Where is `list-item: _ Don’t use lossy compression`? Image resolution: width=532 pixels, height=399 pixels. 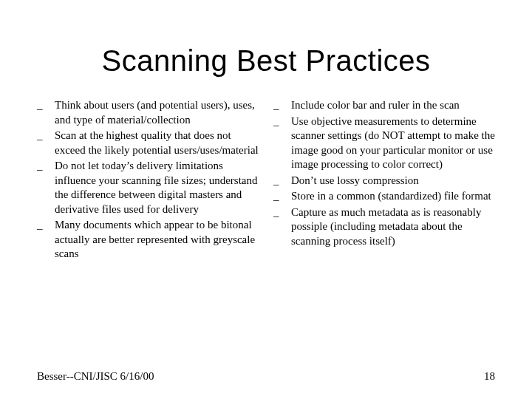
list-item: _ Don’t use lossy compression is located at coordinates (384, 181).